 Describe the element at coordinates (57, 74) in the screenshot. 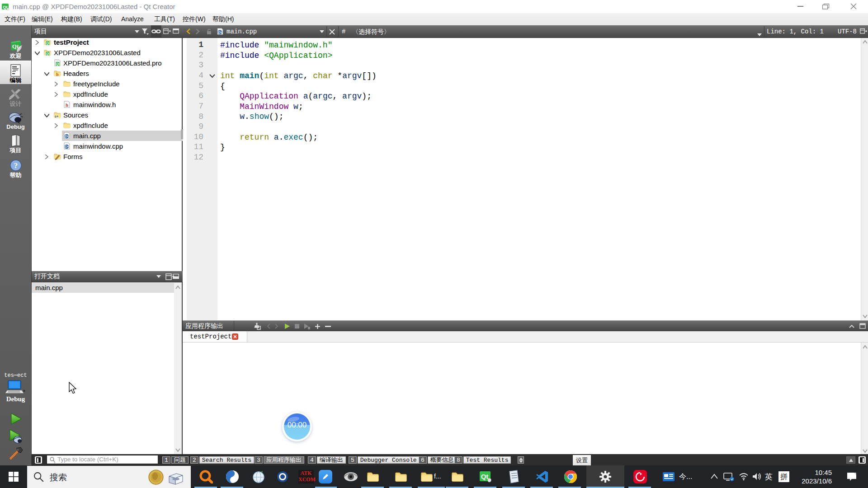

I see `svg-text: h` at that location.